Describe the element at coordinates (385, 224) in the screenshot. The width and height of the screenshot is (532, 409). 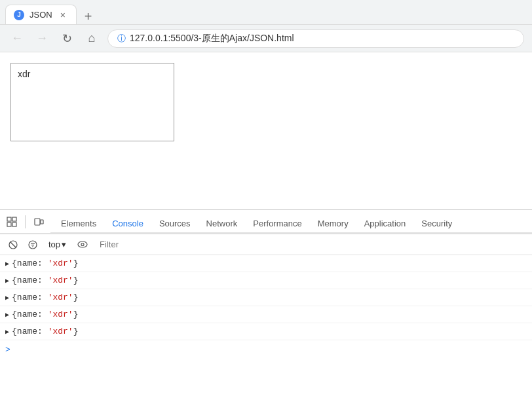
I see `tab-application: Application` at that location.